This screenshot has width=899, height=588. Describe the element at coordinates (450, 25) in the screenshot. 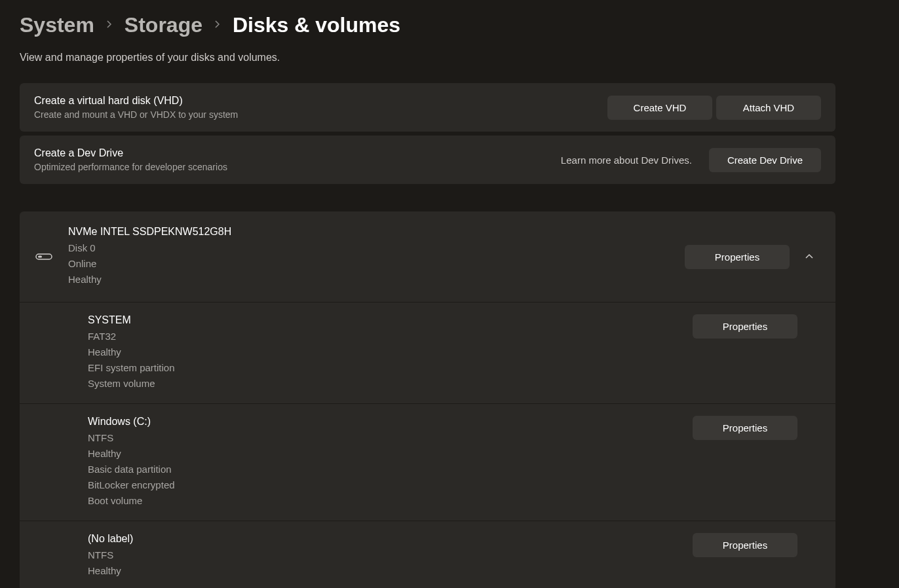

I see `breadcrumb: System Storage Disks & volumes` at that location.